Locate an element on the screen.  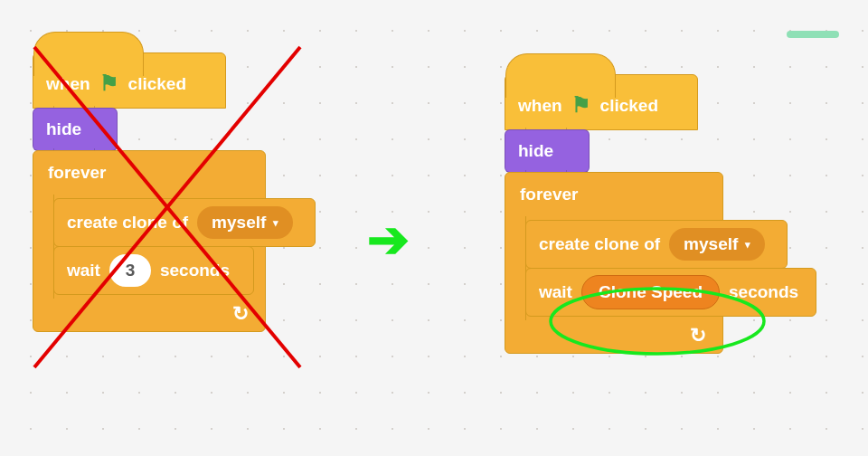
wait-variable-name: Clone Speed is located at coordinates (651, 292).